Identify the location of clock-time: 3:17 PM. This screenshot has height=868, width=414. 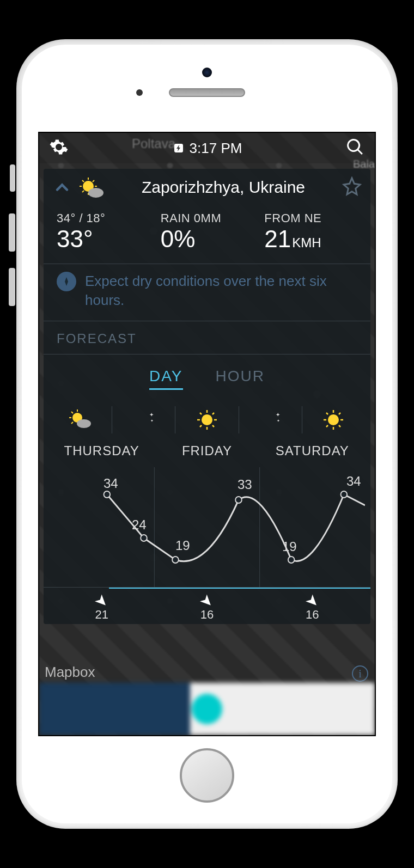
(216, 148).